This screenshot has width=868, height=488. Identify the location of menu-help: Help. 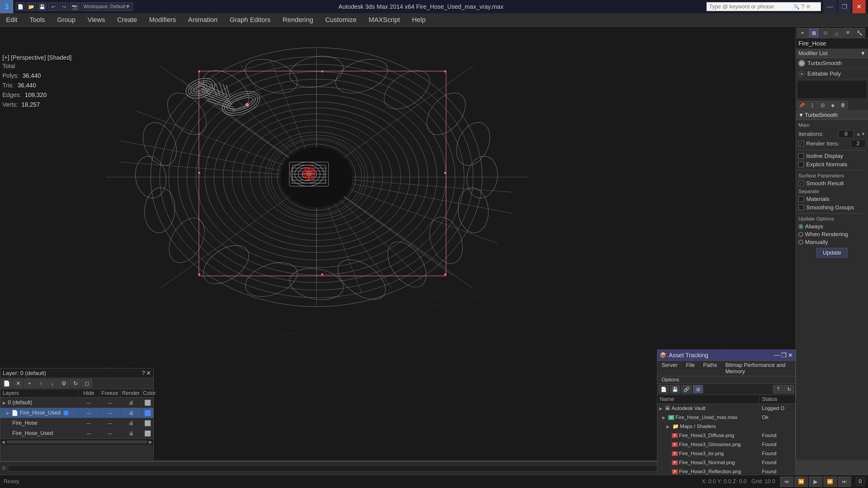
(419, 20).